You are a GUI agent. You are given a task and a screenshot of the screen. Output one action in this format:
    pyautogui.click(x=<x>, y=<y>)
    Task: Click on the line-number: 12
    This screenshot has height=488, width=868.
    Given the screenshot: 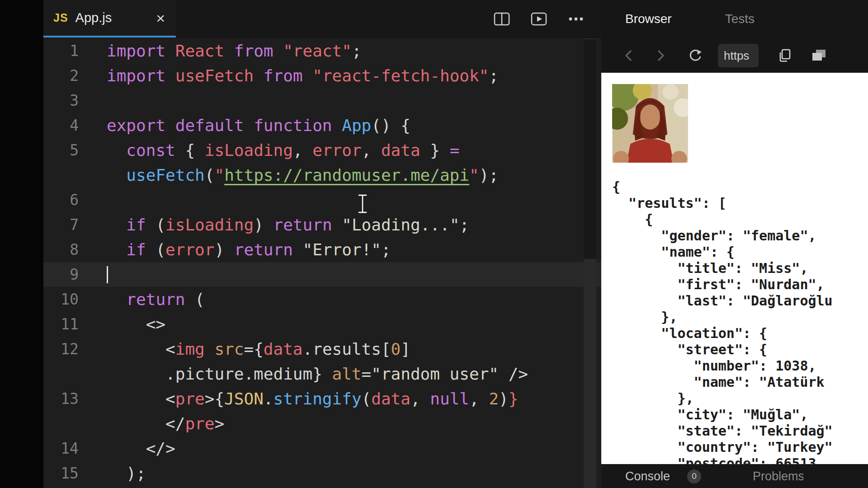 What is the action you would take?
    pyautogui.click(x=62, y=349)
    